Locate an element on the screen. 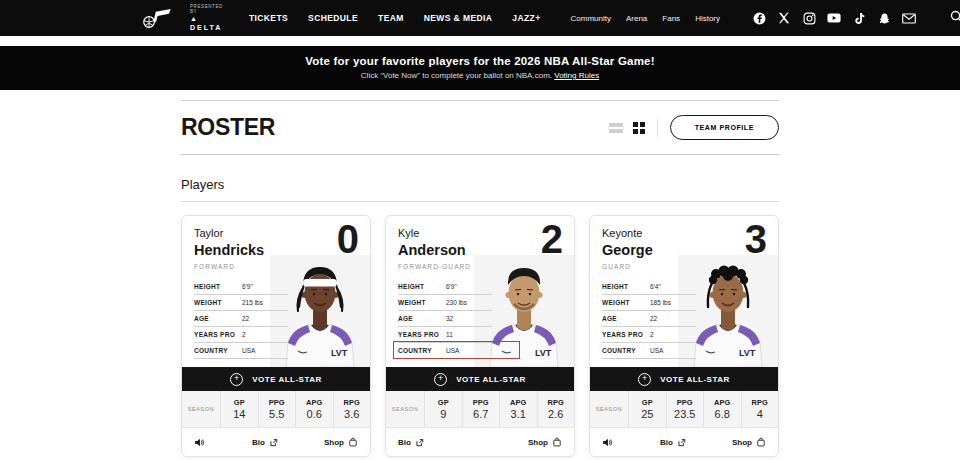 This screenshot has height=460, width=960. stat-gp: GP 9 is located at coordinates (443, 409).